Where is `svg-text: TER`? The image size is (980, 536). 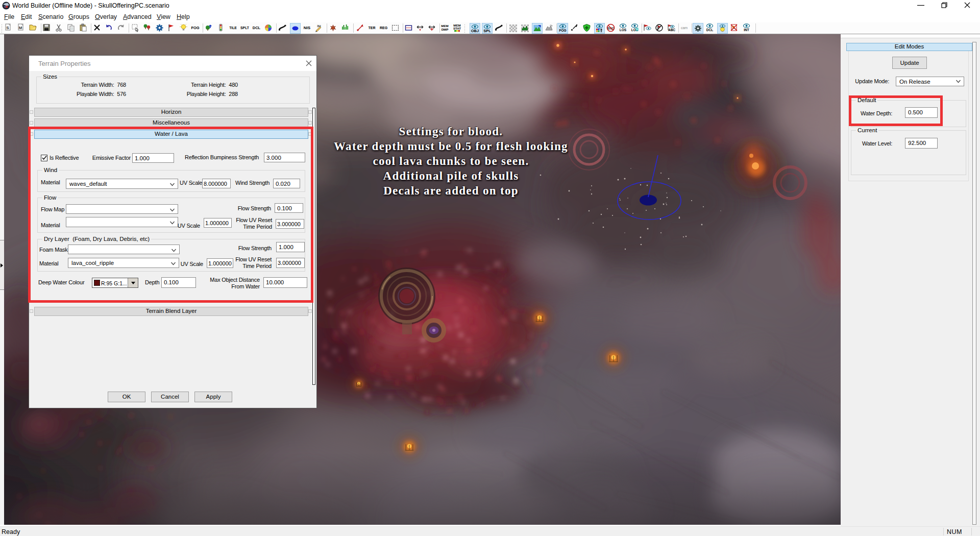
svg-text: TER is located at coordinates (372, 28).